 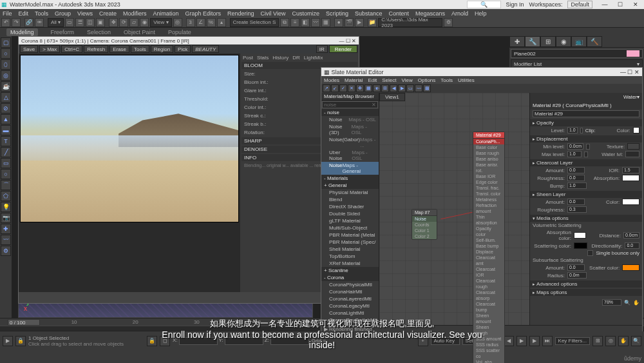 What do you see at coordinates (586, 218) in the screenshot?
I see `media-section: Media options` at bounding box center [586, 218].